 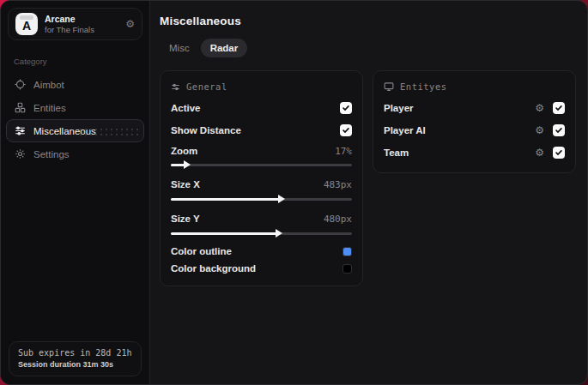 What do you see at coordinates (539, 153) in the screenshot?
I see `team-settings-icon: ⚙` at bounding box center [539, 153].